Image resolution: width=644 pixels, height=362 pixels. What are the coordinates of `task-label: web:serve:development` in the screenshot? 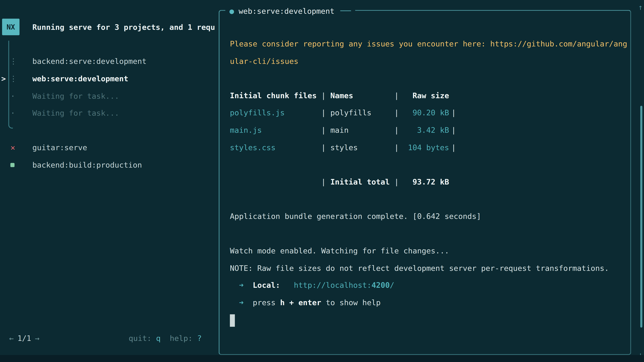 It's located at (80, 79).